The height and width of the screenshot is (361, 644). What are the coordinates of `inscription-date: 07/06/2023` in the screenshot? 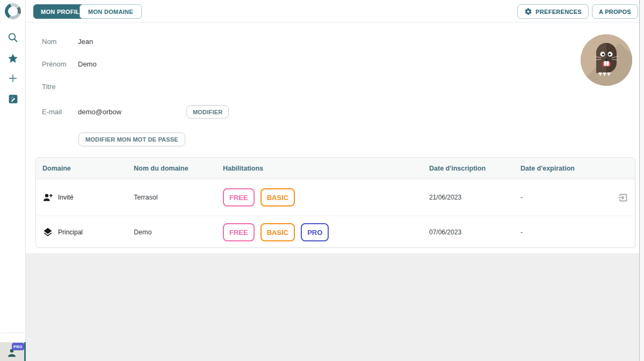 It's located at (445, 232).